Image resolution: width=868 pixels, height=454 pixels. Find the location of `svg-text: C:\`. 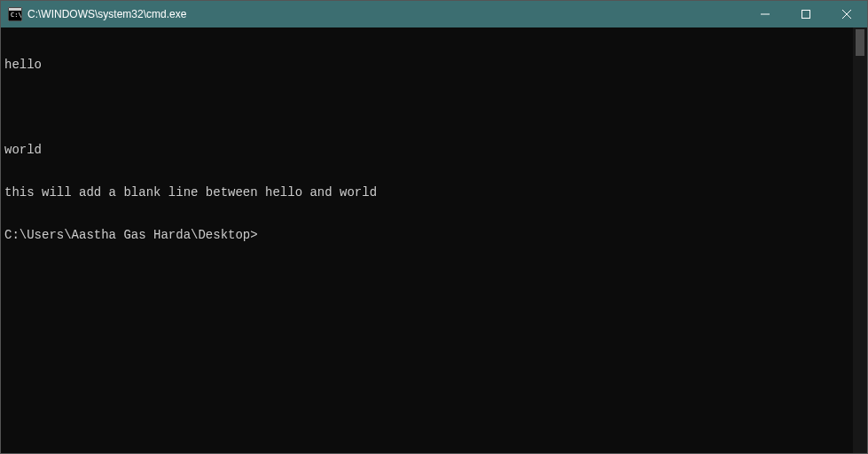

svg-text: C:\ is located at coordinates (16, 15).